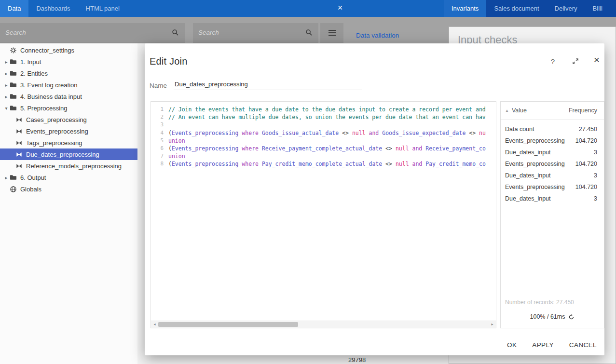 The image size is (616, 364). Describe the element at coordinates (553, 62) in the screenshot. I see `help-icon: ?` at that location.